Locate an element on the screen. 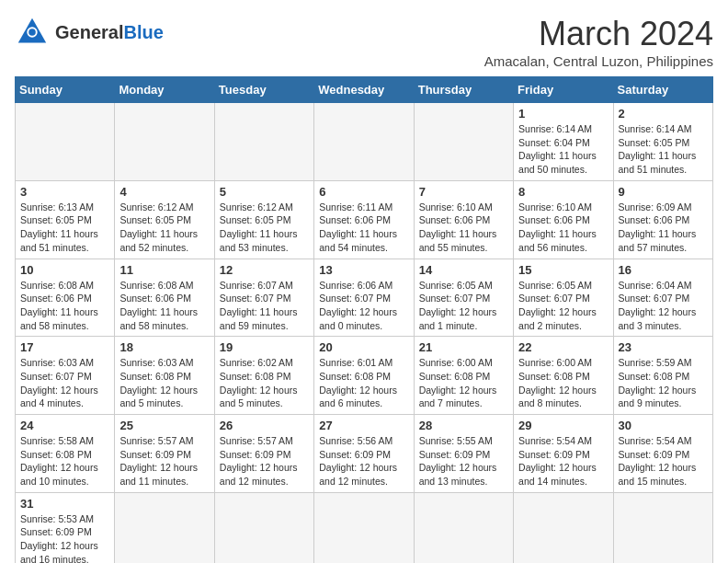 The width and height of the screenshot is (728, 563). day-number: 6 is located at coordinates (364, 191).